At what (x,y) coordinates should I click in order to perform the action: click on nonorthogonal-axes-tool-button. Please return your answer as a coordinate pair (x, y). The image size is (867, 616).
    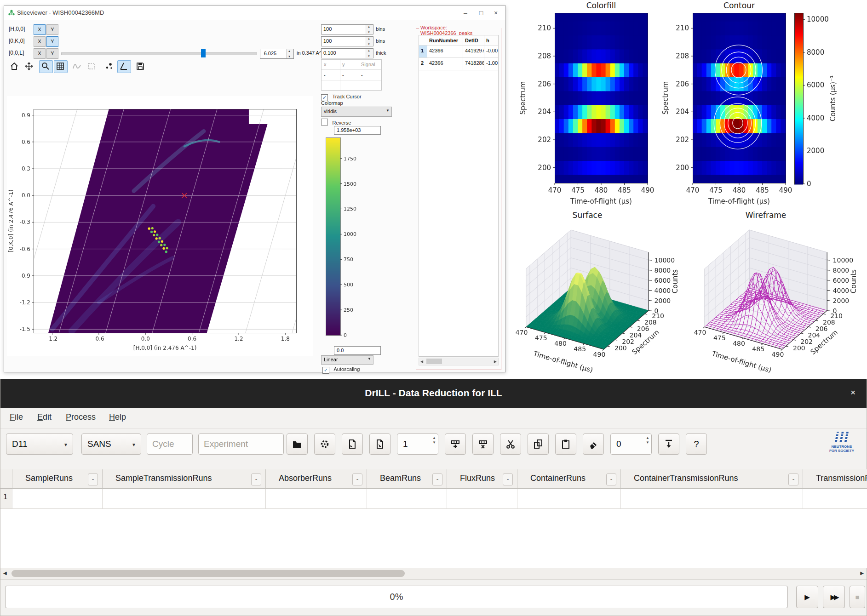
    Looking at the image, I should click on (124, 67).